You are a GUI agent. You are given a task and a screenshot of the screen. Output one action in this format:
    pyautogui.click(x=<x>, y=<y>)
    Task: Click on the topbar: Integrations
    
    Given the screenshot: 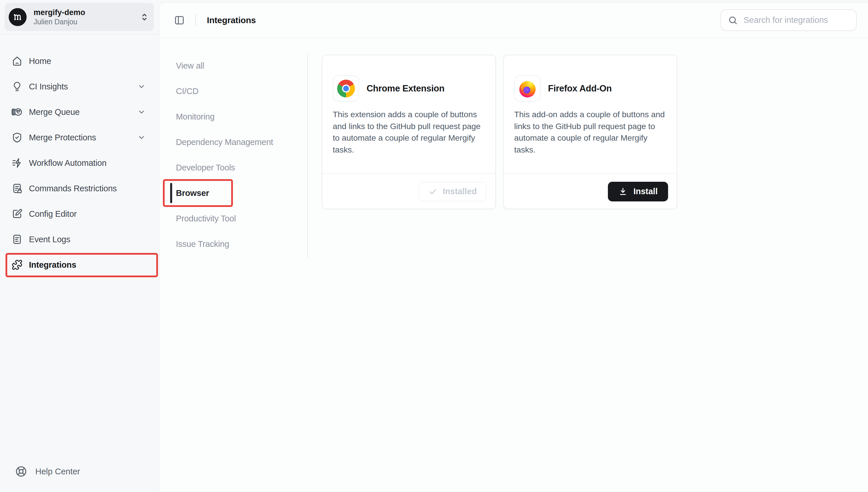 What is the action you would take?
    pyautogui.click(x=514, y=20)
    